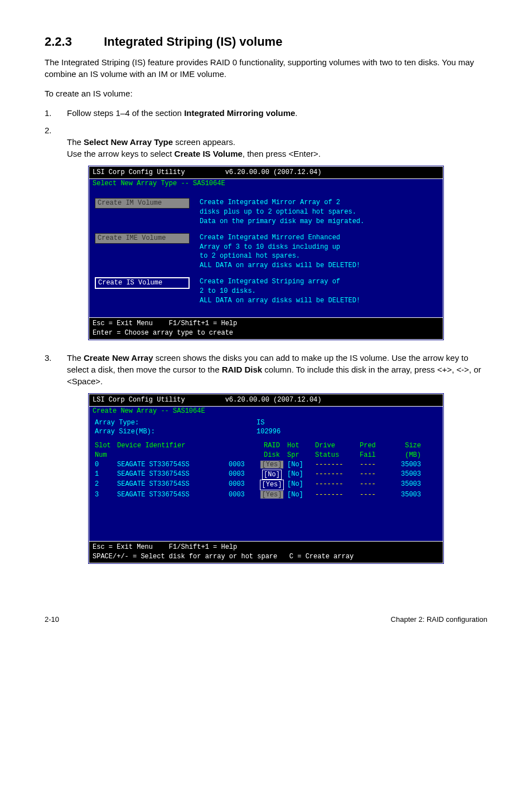 This screenshot has width=532, height=802. I want to click on lead-line: To create an IS volume:, so click(266, 94).